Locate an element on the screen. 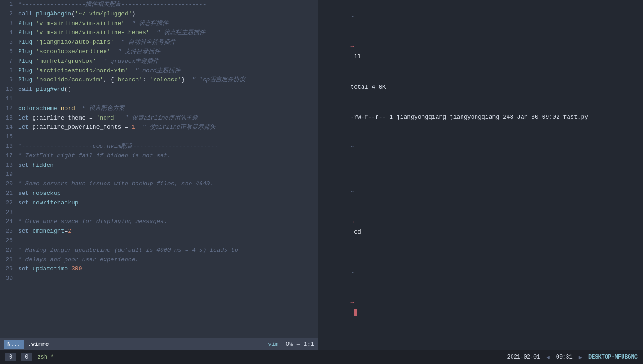 The height and width of the screenshot is (364, 643). code-line-17: 17 " TextEdit might fail if hidden is no… is located at coordinates (159, 156).